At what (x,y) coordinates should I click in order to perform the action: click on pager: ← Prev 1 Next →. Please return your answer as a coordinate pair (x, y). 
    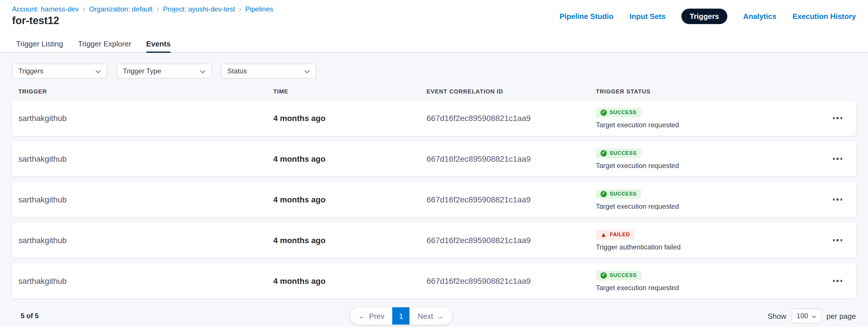
    Looking at the image, I should click on (401, 316).